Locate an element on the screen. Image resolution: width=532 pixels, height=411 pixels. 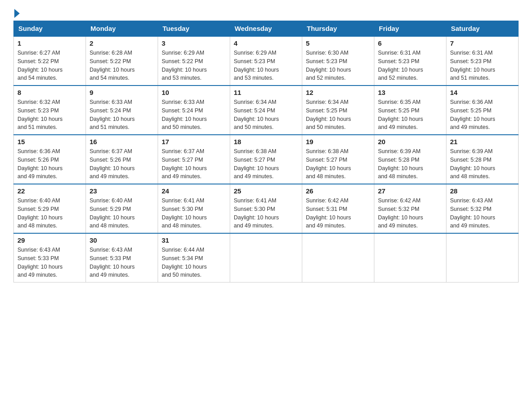
calendar-week-row: 29 Sunrise: 6:43 AMSunset: 5:33 PMDaylig… is located at coordinates (266, 258).